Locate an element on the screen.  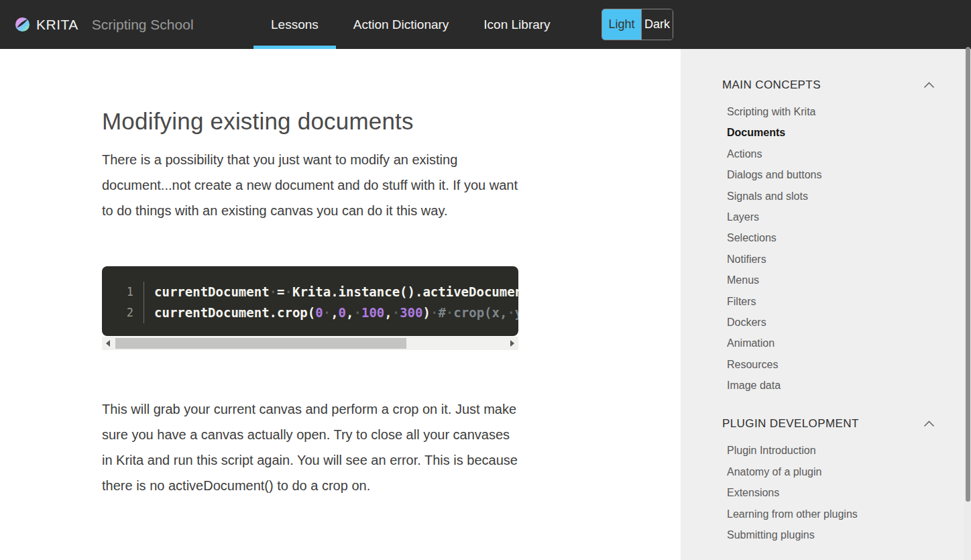
theme-toggle: Light Dark is located at coordinates (637, 24).